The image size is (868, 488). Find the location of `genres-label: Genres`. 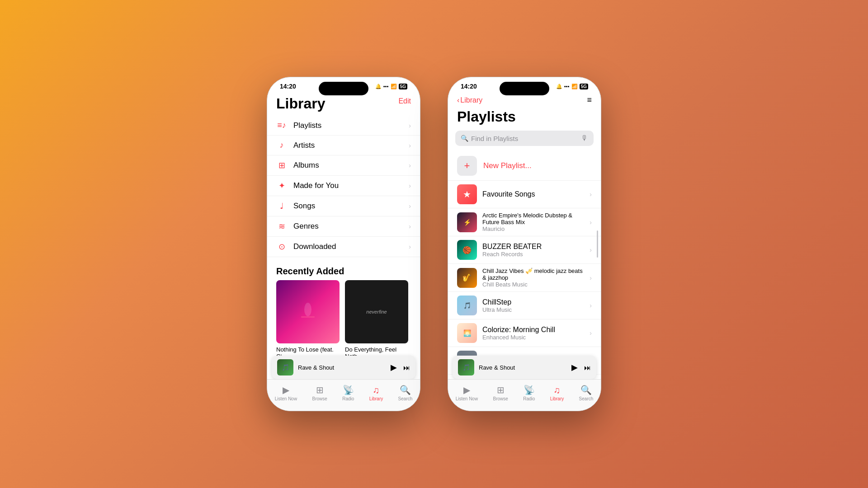

genres-label: Genres is located at coordinates (351, 226).